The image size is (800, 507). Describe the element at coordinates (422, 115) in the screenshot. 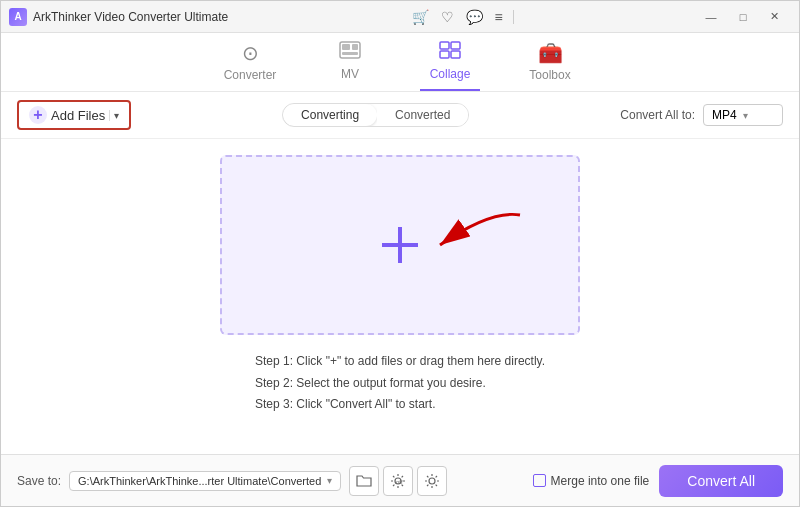

I see `converted-tab: Converted` at that location.